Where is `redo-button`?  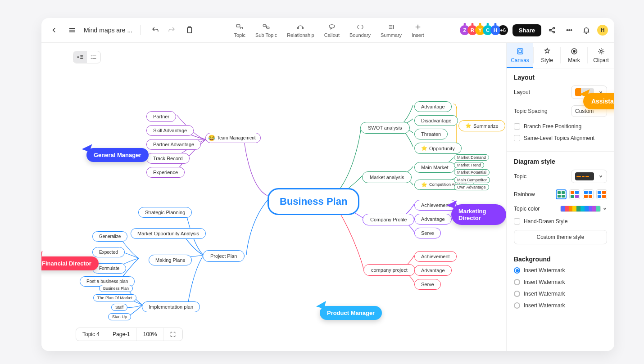 redo-button is located at coordinates (172, 30).